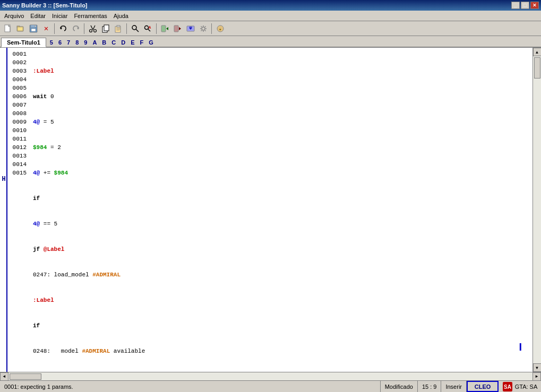 The image size is (541, 392). I want to click on h-scrollbar: ◄ ►, so click(271, 376).